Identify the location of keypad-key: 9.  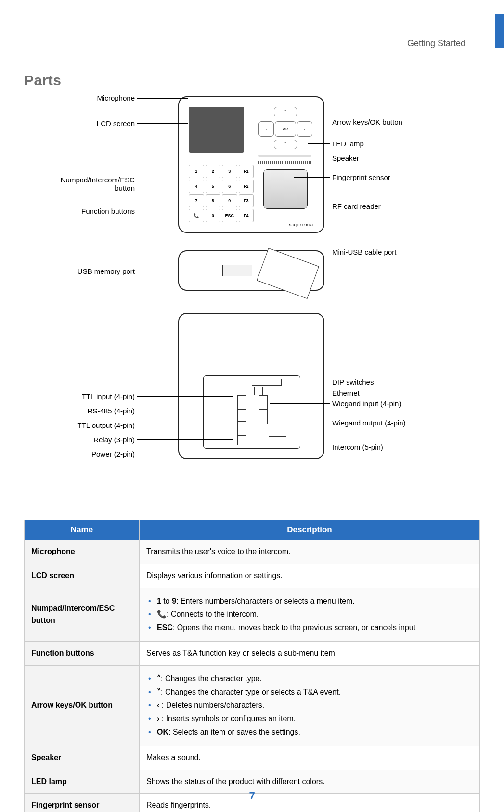
(230, 201).